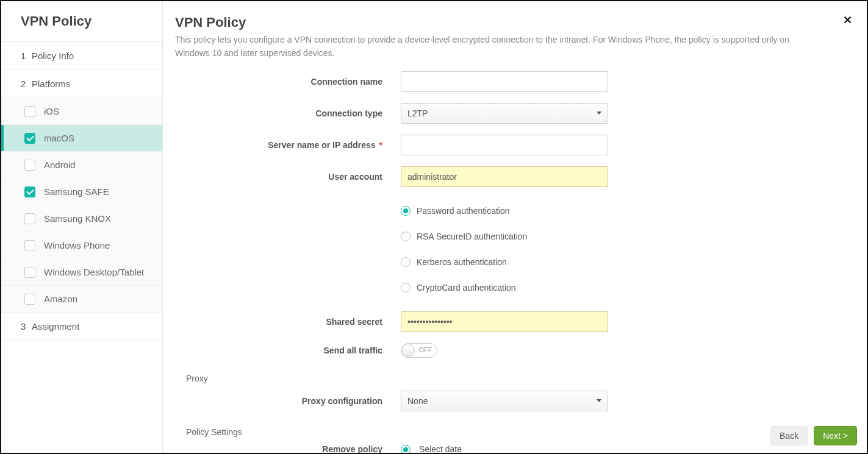 This screenshot has width=868, height=454. I want to click on label-shared-secret: Shared secret, so click(288, 322).